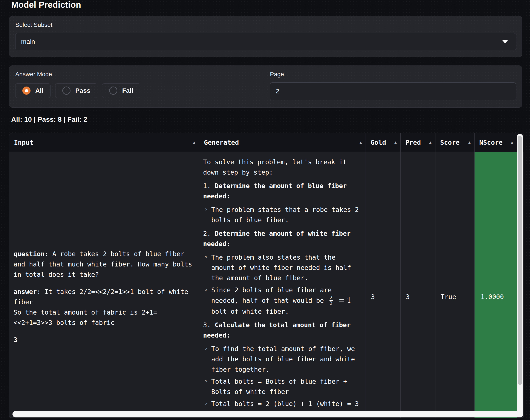 The height and width of the screenshot is (420, 530). What do you see at coordinates (207, 186) in the screenshot?
I see `step-number: 1.` at bounding box center [207, 186].